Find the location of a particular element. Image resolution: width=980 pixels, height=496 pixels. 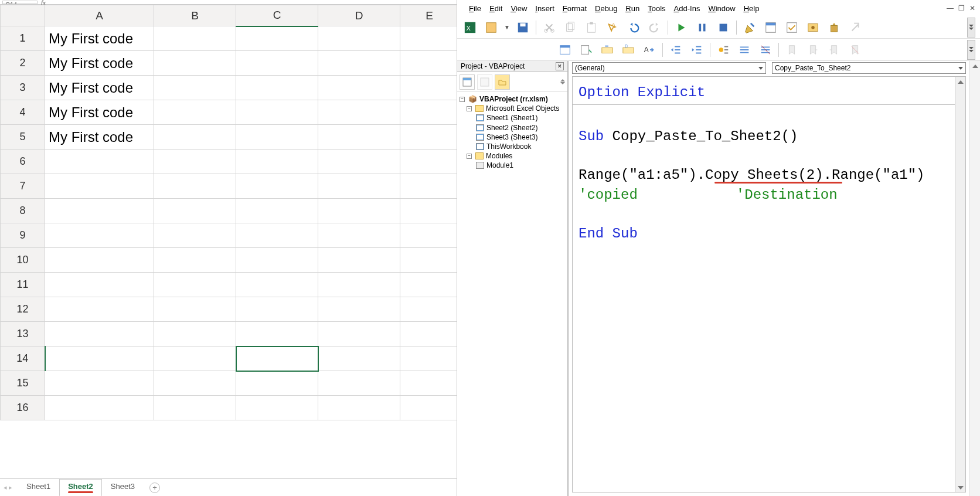

toolbar2-overflow-icon is located at coordinates (971, 50).